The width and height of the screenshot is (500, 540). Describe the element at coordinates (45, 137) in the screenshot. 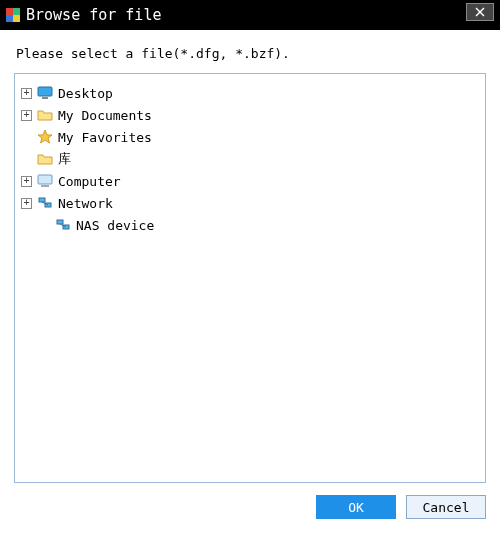

I see `star-icon` at that location.